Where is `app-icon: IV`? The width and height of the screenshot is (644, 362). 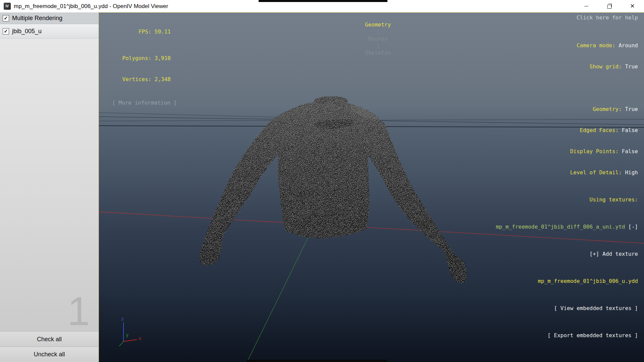 app-icon: IV is located at coordinates (7, 6).